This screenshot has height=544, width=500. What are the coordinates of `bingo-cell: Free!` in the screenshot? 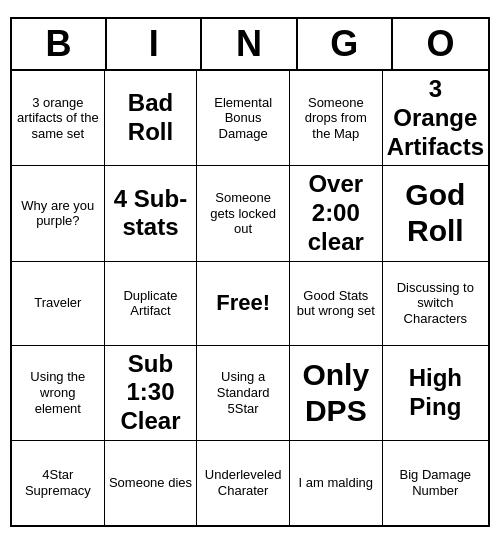 It's located at (244, 304).